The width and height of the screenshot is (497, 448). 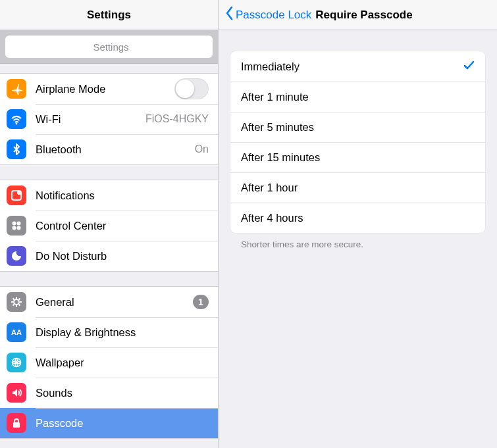 What do you see at coordinates (109, 47) in the screenshot?
I see `search-input: Settings` at bounding box center [109, 47].